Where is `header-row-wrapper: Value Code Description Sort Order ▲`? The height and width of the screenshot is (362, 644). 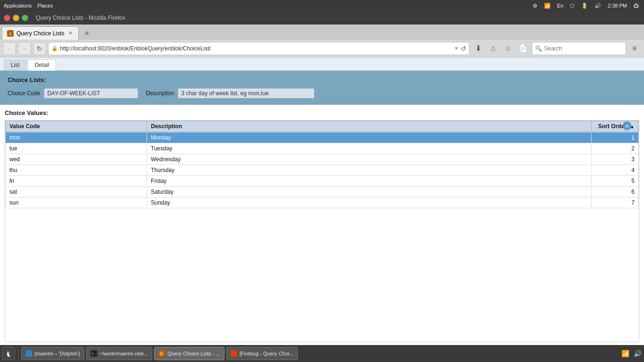
header-row-wrapper: Value Code Description Sort Order ▲ is located at coordinates (322, 126).